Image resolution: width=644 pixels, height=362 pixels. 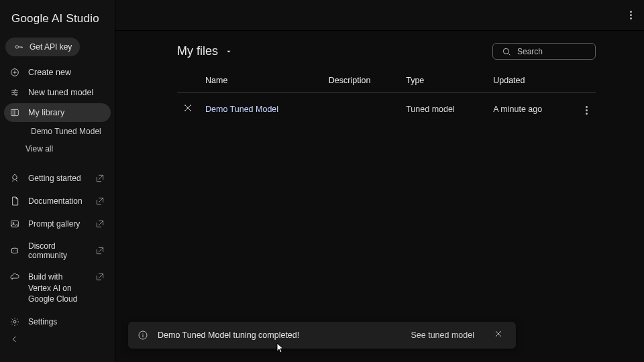 I want to click on row-name: Demo Tuned Model, so click(x=262, y=109).